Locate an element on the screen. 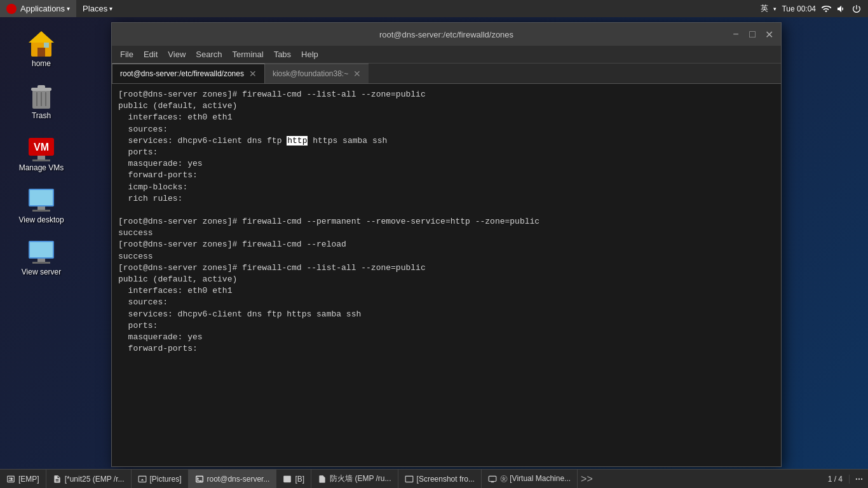 Image resolution: width=868 pixels, height=488 pixels. terminal-titlebar: root@dns-server:/etc/firewalld/zones − □… is located at coordinates (446, 34).